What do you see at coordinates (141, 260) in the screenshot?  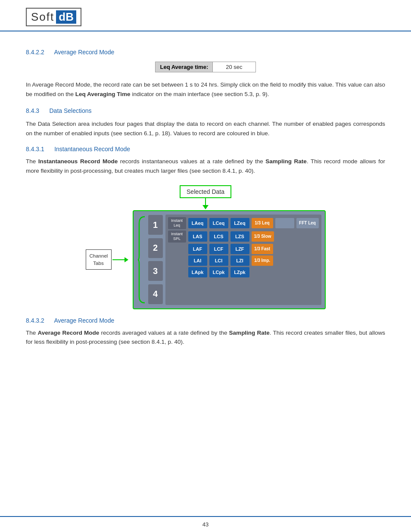 I see `brace-icon` at bounding box center [141, 260].